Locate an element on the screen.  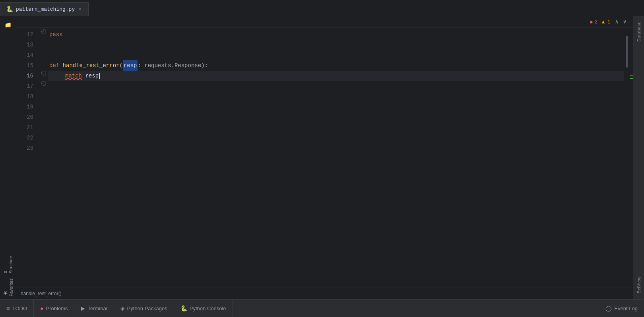
nav-down-button: ∨ is located at coordinates (625, 21).